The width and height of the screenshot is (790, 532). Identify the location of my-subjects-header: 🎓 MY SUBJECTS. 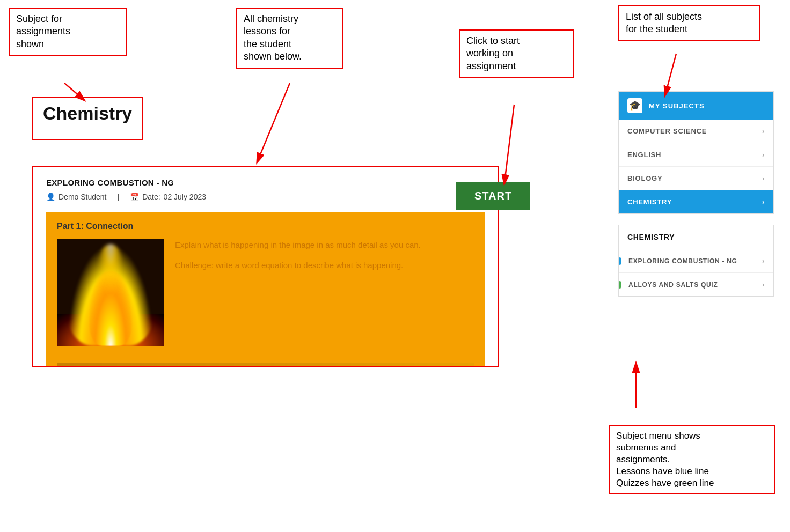
(696, 106).